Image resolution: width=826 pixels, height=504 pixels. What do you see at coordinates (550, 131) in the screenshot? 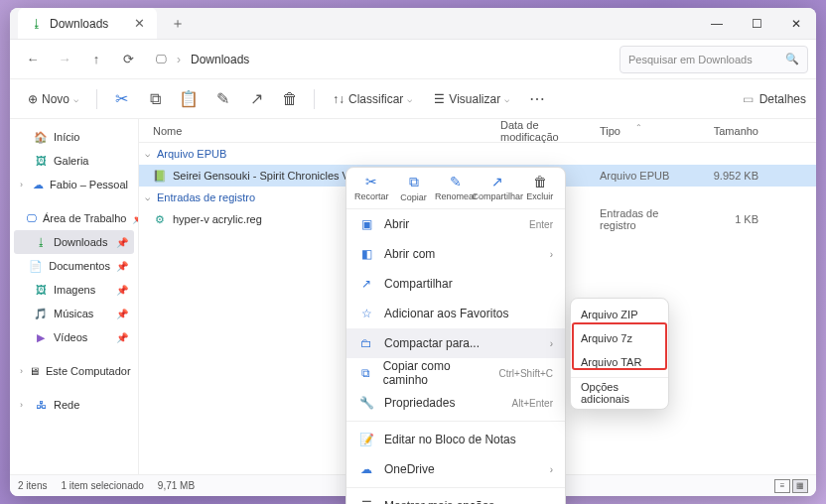
I see `col-date: Data de modificação` at bounding box center [550, 131].